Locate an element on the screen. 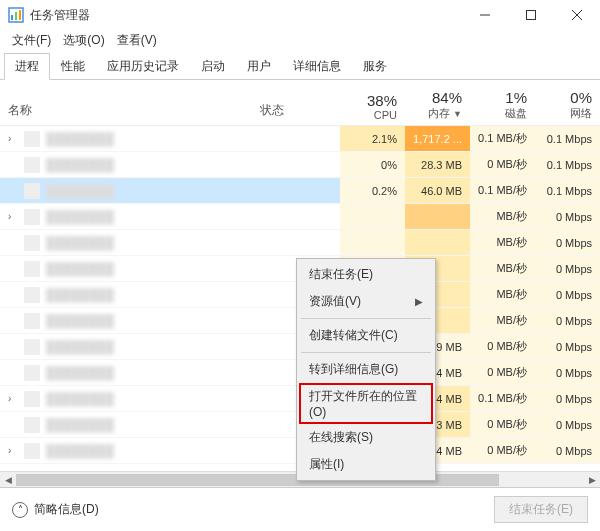 The image size is (600, 531). header-memory: 84% 内存 ▼ is located at coordinates (438, 102).